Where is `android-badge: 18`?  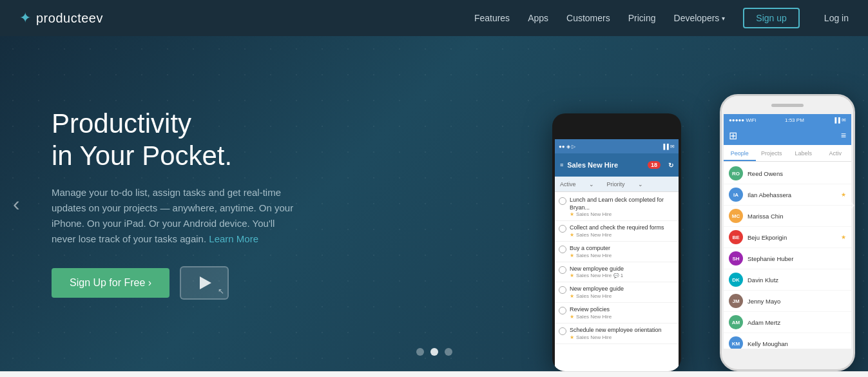 android-badge: 18 is located at coordinates (654, 165).